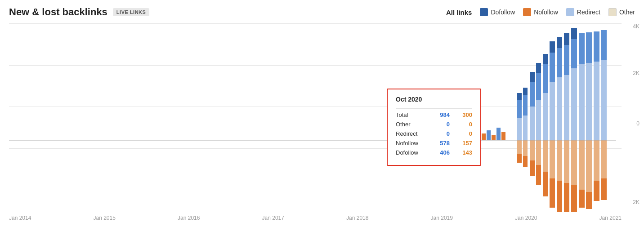 This screenshot has width=644, height=249. What do you see at coordinates (58, 12) in the screenshot?
I see `chart-title: New & lost backlinks` at bounding box center [58, 12].